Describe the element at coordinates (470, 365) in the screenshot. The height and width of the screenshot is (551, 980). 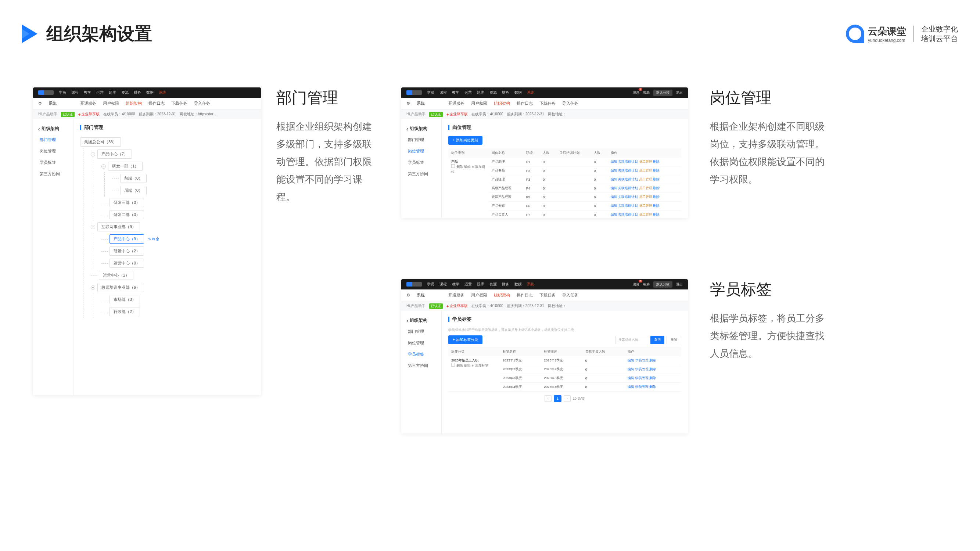
I see `group-ops: 删除 编辑 ⊕ 添加标签` at that location.